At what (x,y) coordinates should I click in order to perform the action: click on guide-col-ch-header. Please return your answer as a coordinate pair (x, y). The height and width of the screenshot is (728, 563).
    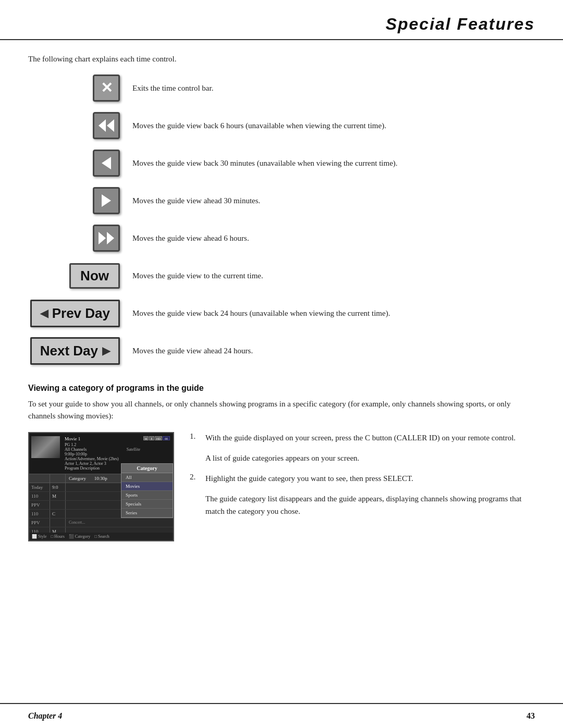
    Looking at the image, I should click on (58, 478).